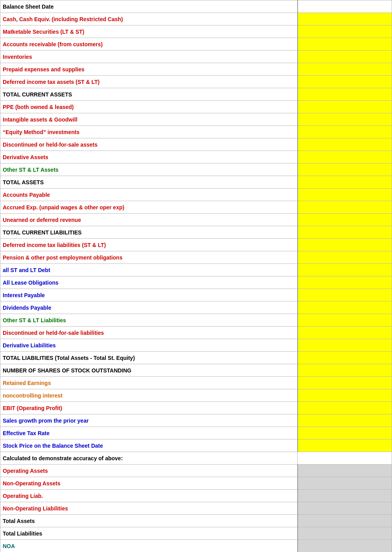 Image resolution: width=392 pixels, height=552 pixels. Describe the element at coordinates (149, 320) in the screenshot. I see `row-label: Other ST & LT Liabilities` at that location.